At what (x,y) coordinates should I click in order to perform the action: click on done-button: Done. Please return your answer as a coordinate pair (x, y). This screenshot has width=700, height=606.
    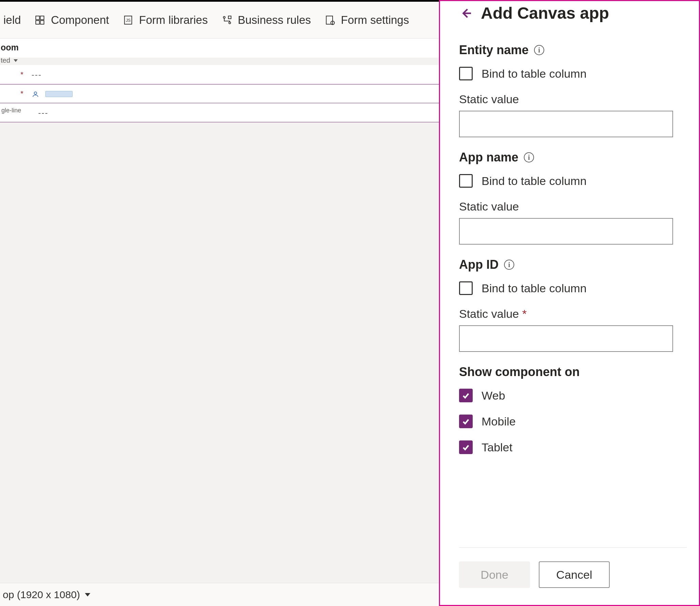
    Looking at the image, I should click on (494, 575).